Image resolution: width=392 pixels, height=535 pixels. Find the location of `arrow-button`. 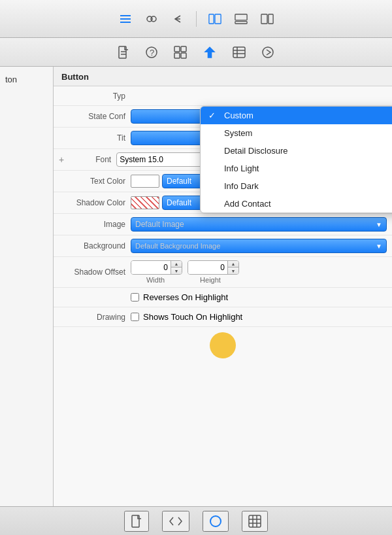

arrow-button is located at coordinates (178, 19).